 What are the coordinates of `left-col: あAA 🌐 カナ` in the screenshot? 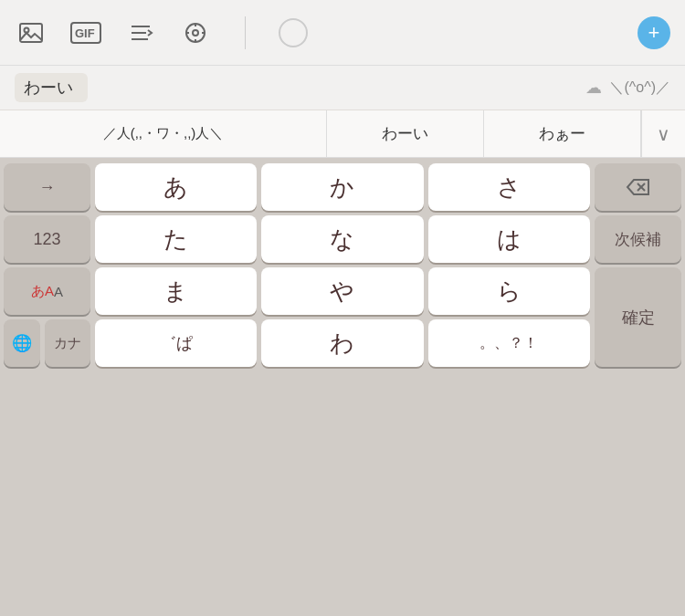 It's located at (47, 318).